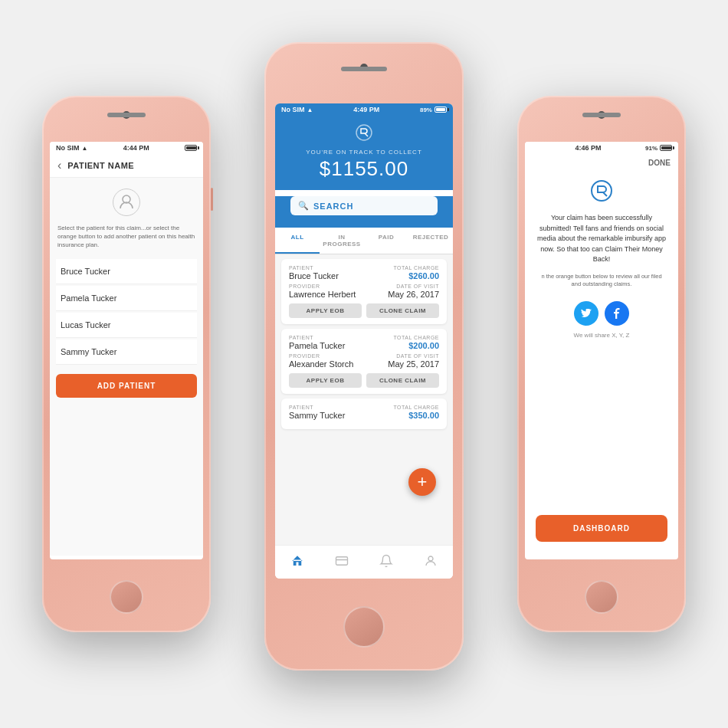 The width and height of the screenshot is (728, 728). I want to click on claim-3-charge-label: TOTAL CHARGE, so click(416, 408).